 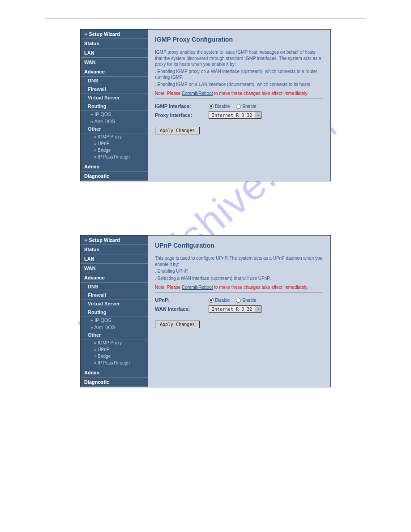 What do you see at coordinates (235, 115) in the screenshot?
I see `proxy-interface-select: Internet_R_0_32 ▾` at bounding box center [235, 115].